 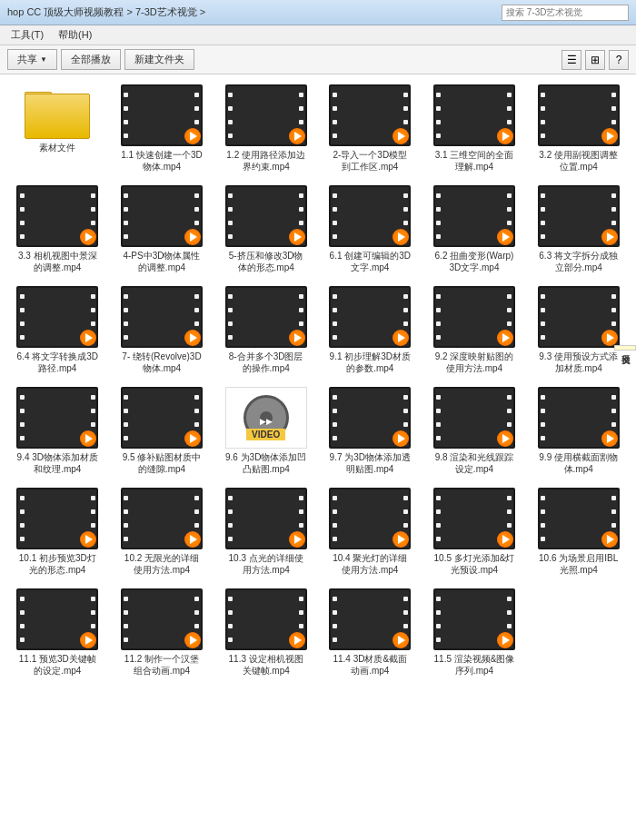 I want to click on search-box, so click(x=565, y=13).